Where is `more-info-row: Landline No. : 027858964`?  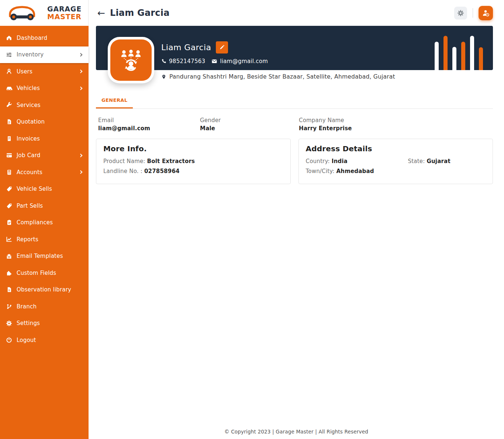
more-info-row: Landline No. : 027858964 is located at coordinates (193, 171).